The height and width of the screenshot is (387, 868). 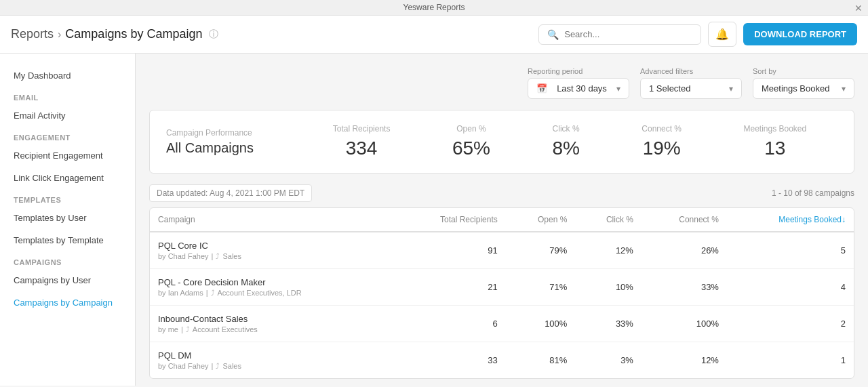 I want to click on campaign-title: PQL - Core Decision Maker, so click(x=271, y=282).